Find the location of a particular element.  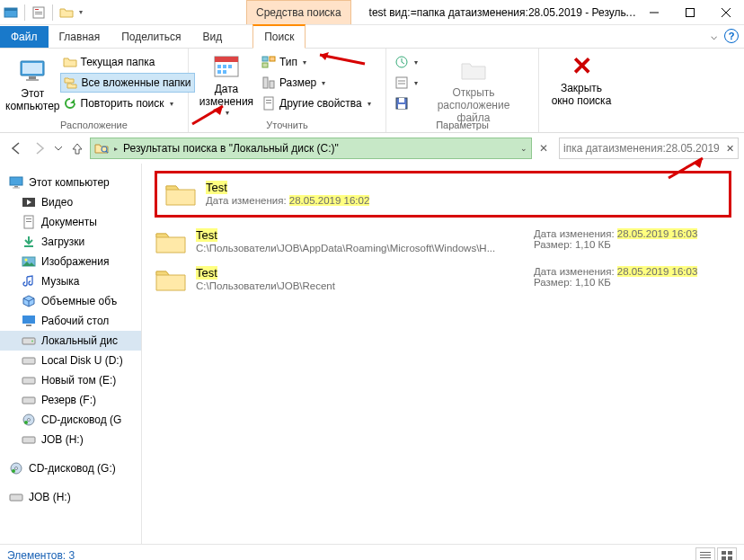

navigation-pane: Этот компьютер Видео Документы Загрузки … is located at coordinates (71, 354).